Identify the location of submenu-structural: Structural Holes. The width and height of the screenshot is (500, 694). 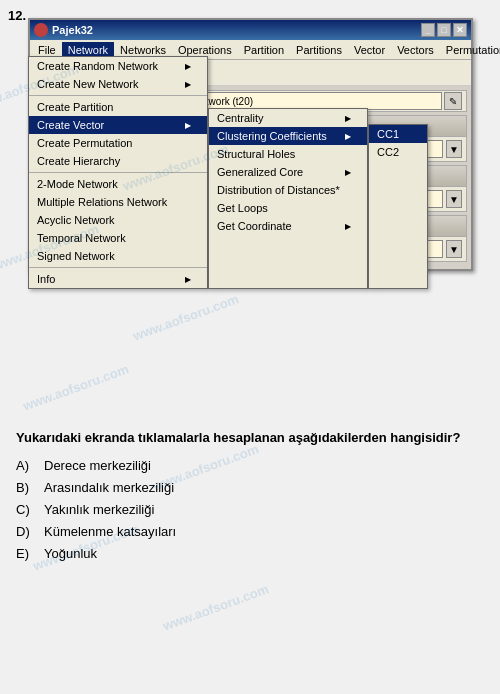
(288, 154).